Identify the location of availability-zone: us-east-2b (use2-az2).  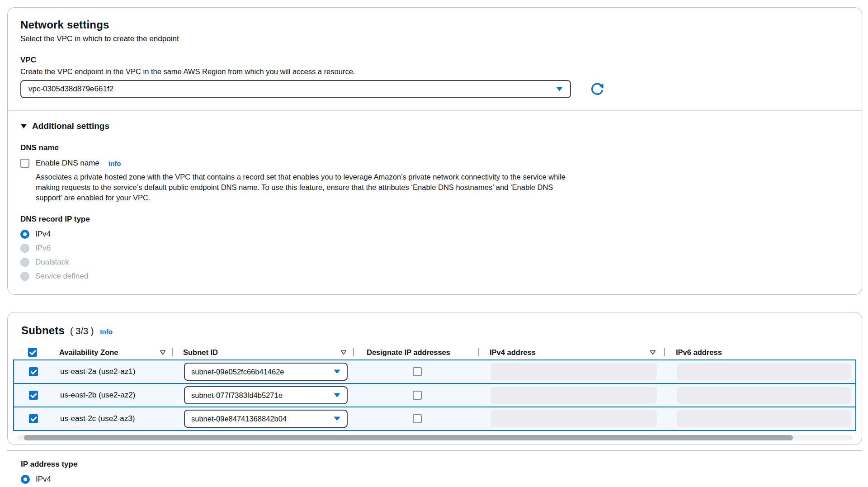
(98, 395).